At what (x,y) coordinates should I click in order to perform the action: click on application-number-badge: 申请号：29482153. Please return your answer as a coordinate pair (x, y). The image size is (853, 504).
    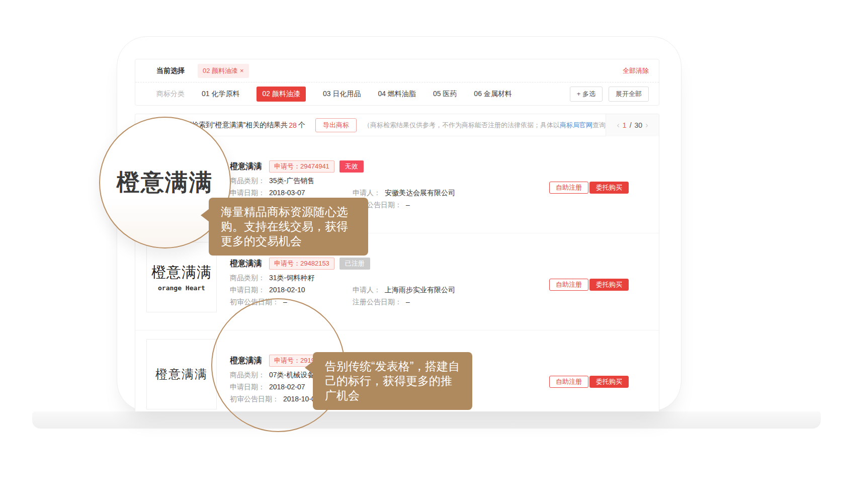
    Looking at the image, I should click on (302, 264).